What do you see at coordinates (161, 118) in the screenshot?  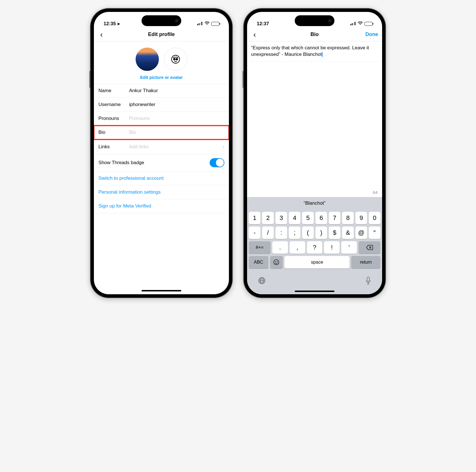 I see `row-pronouns: Pronouns Pronouns` at bounding box center [161, 118].